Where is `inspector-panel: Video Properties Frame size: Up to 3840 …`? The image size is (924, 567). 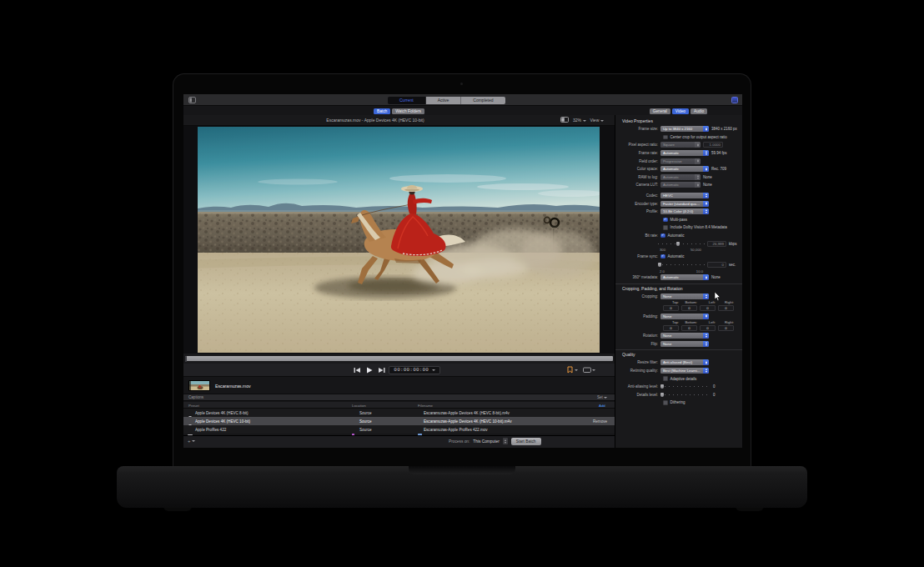 inspector-panel: Video Properties Frame size: Up to 3840 … is located at coordinates (679, 282).